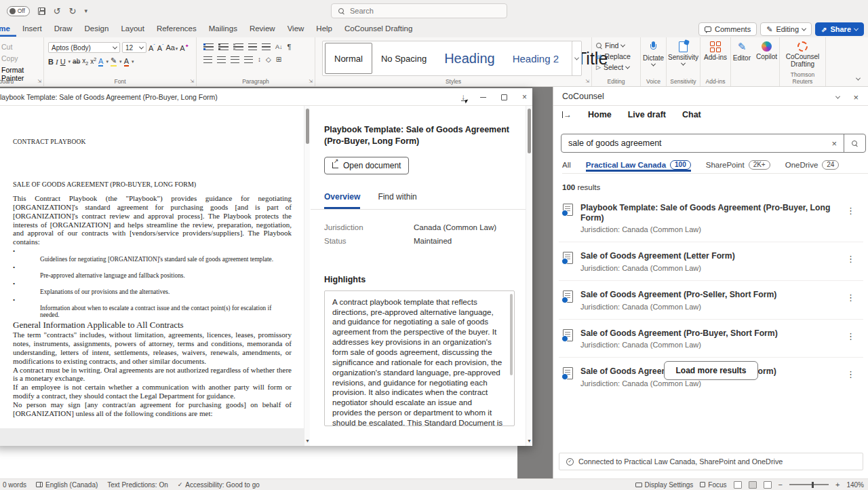 This screenshot has width=868, height=490. Describe the element at coordinates (239, 47) in the screenshot. I see `multilevel-list-button` at that location.